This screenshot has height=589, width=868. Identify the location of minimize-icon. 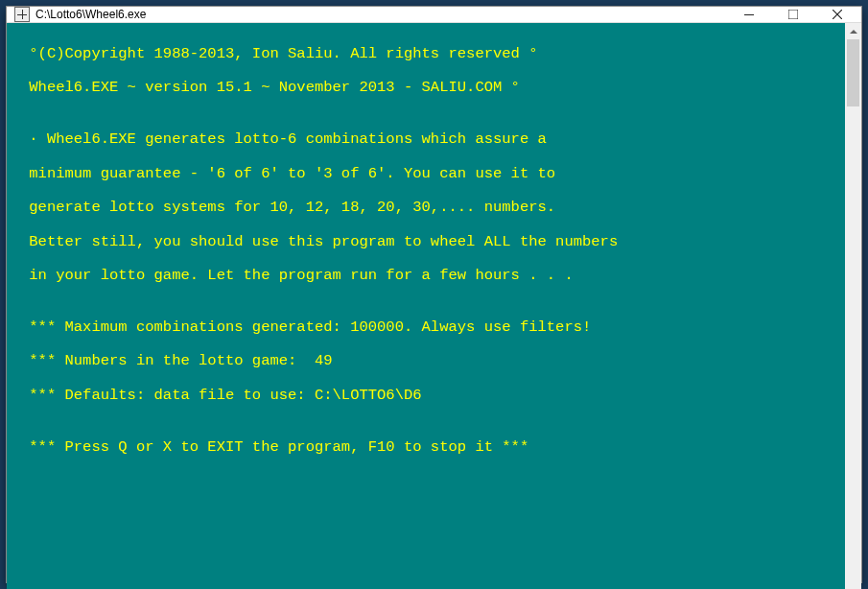
(749, 14).